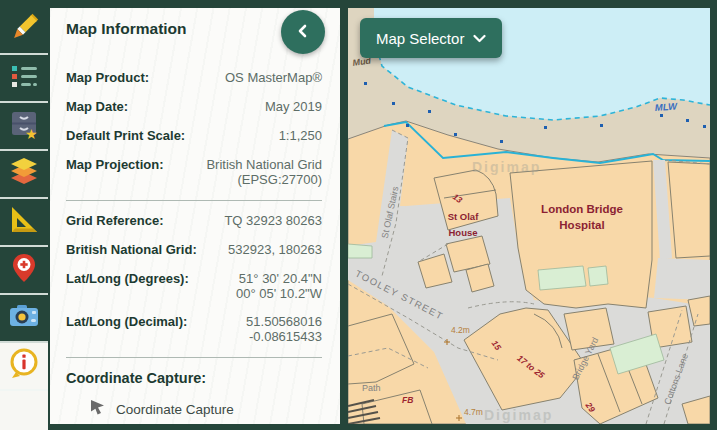 This screenshot has width=717, height=430. I want to click on info-icon, so click(24, 366).